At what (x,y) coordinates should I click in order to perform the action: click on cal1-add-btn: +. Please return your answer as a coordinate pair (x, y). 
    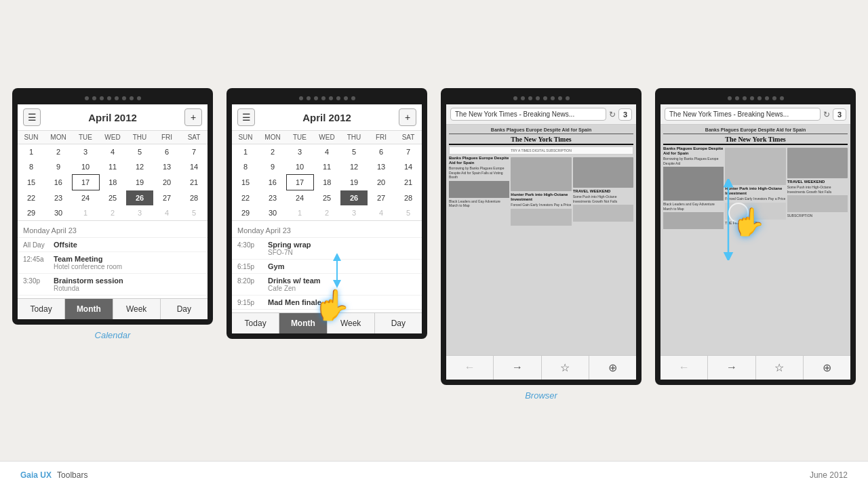
    Looking at the image, I should click on (193, 117).